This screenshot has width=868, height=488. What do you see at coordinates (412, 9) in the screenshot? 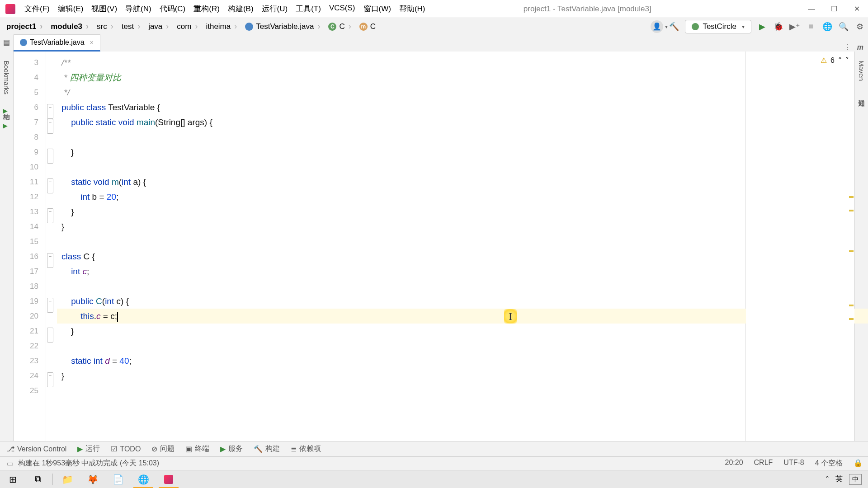
I see `menu-item: 帮助(H)` at bounding box center [412, 9].